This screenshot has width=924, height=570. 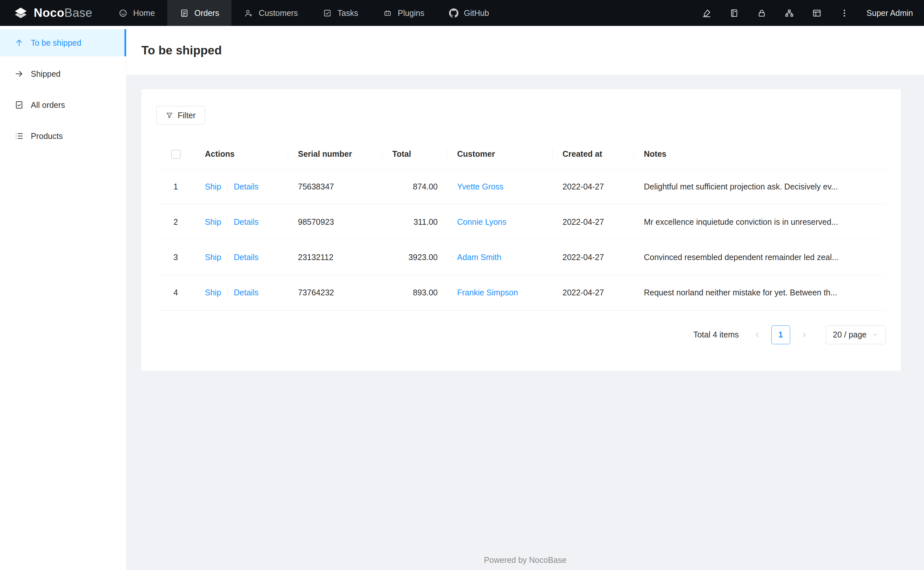 I want to click on logo-text: NocoBase, so click(x=63, y=13).